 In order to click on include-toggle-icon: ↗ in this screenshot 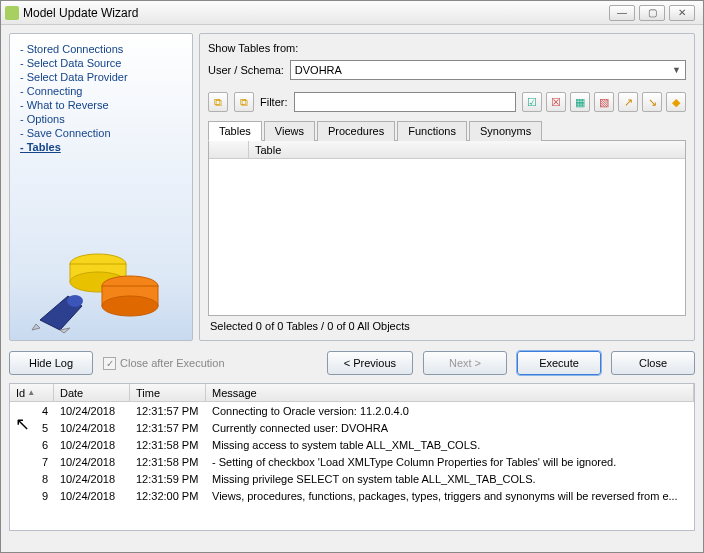, I will do `click(628, 102)`.